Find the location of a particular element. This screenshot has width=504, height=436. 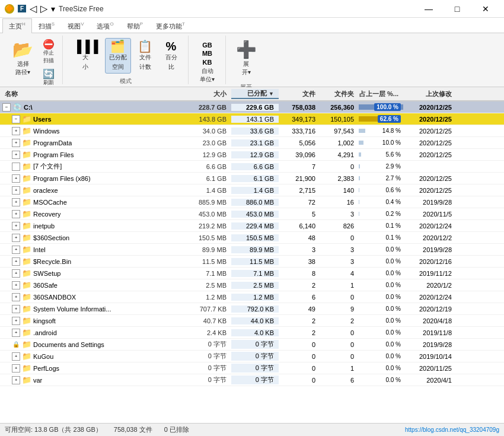

table-row: +📁ProgramData23.0 GB23.1 GB5,0561,00210.… is located at coordinates (252, 143).